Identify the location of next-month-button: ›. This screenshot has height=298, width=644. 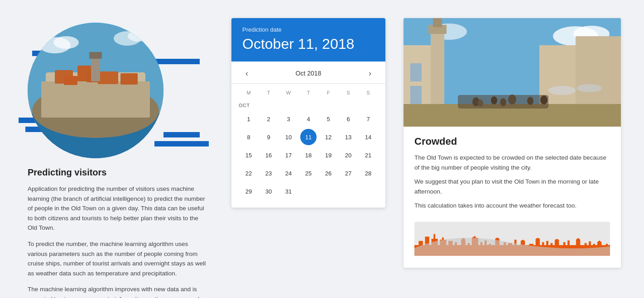
(370, 73).